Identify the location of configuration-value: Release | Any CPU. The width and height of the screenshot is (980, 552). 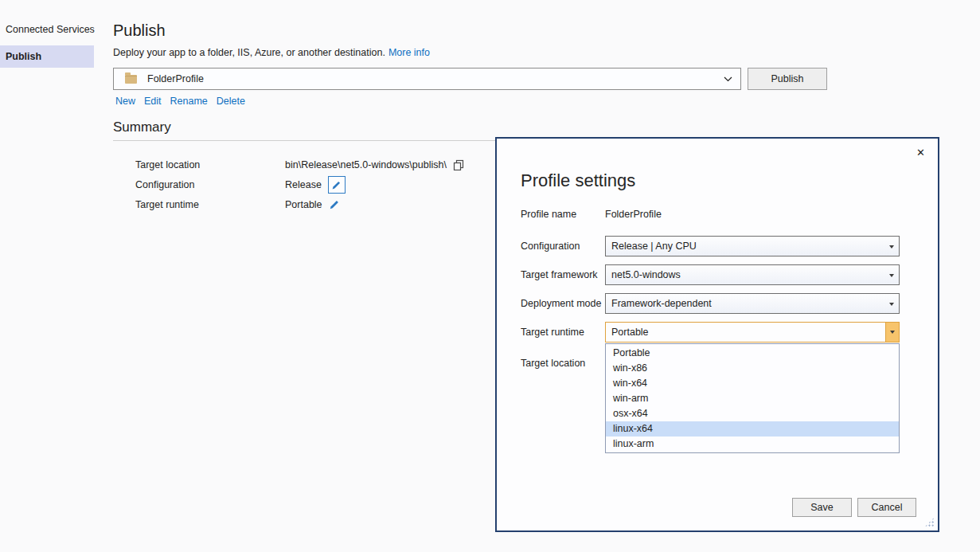
(654, 246).